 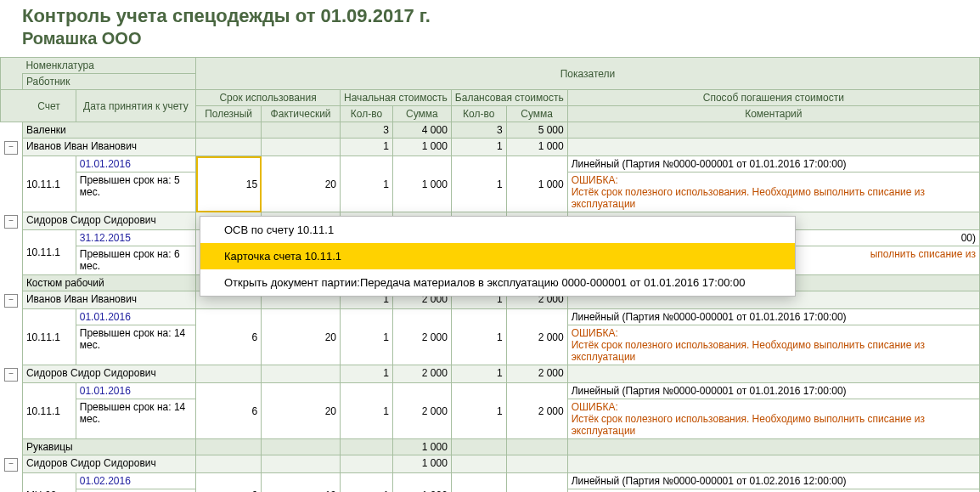 I want to click on cell-overdue: Превышен срок на: 6 мес., so click(x=136, y=261).